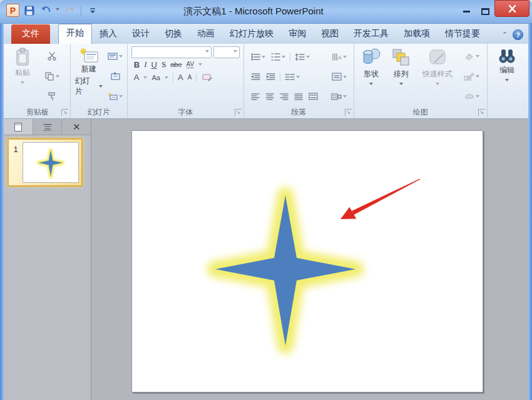  What do you see at coordinates (176, 64) in the screenshot?
I see `strikethrough-button: abe` at bounding box center [176, 64].